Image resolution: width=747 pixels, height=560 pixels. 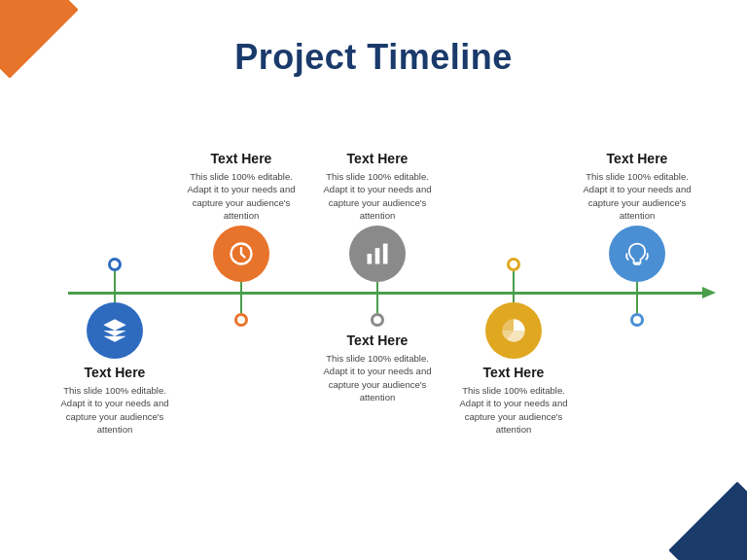 I want to click on item-3-text-above: Text Here This slide 100% editable. Adap…, so click(x=377, y=187).